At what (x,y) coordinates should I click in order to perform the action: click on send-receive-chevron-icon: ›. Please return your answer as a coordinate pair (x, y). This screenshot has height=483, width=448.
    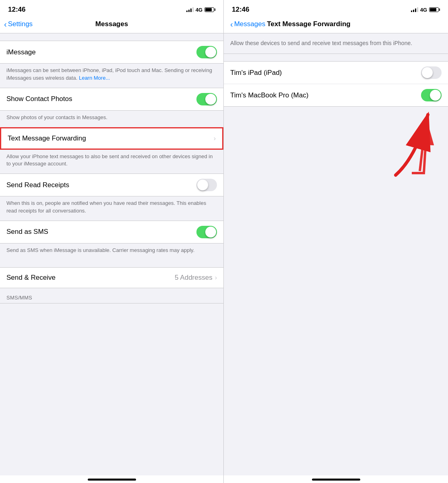
    Looking at the image, I should click on (216, 278).